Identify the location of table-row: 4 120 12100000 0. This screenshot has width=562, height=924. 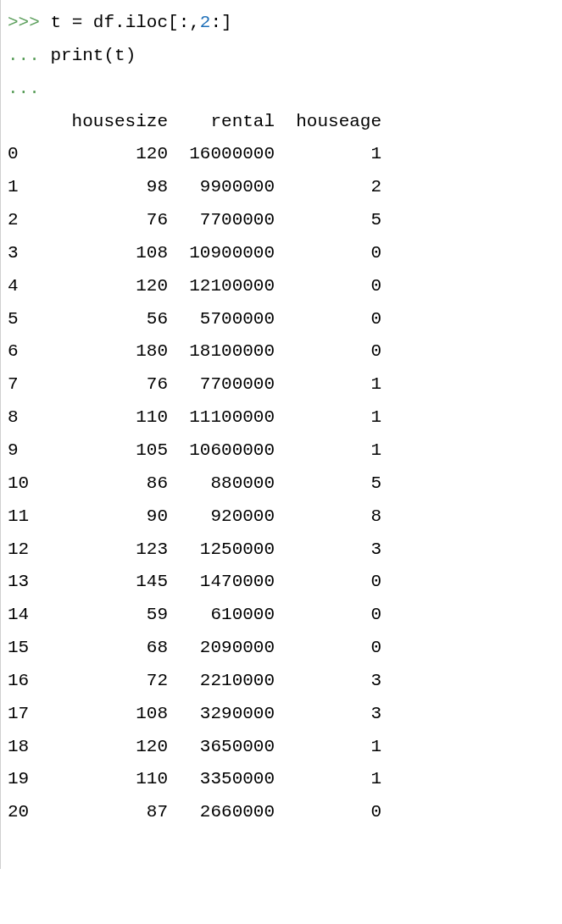
(281, 286).